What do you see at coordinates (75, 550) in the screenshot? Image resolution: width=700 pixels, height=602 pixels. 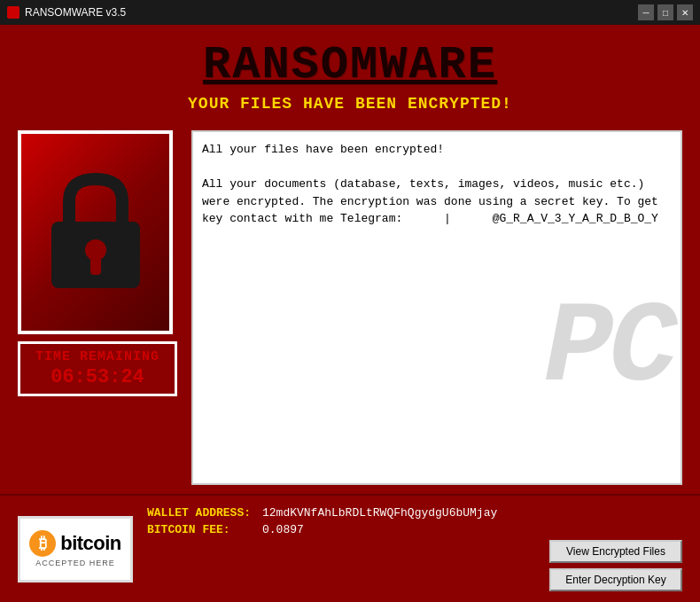 I see `bitcoin-badge: ₿ bitcoin ACCEPTED HERE` at bounding box center [75, 550].